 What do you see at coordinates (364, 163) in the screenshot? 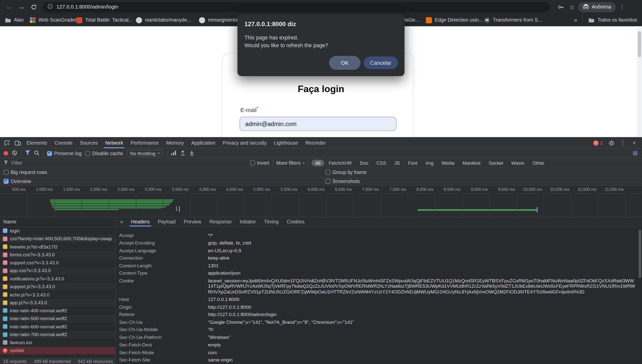
I see `request-type-chip: Doc` at bounding box center [364, 163].